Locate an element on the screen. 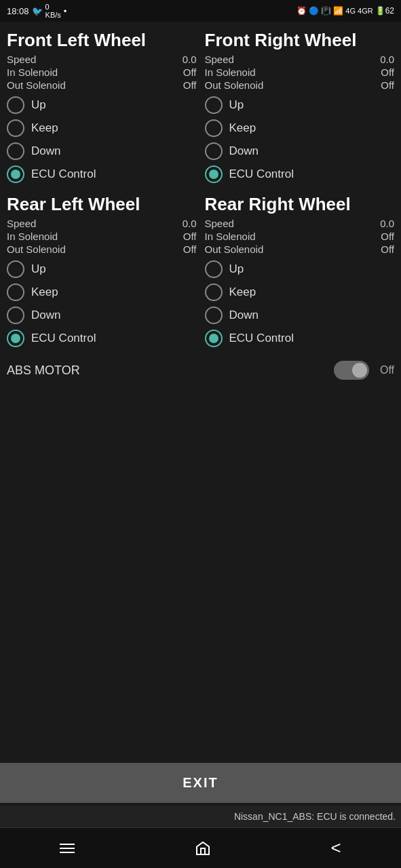 This screenshot has width=401, height=868. rear-left-ecu-radio is located at coordinates (16, 338).